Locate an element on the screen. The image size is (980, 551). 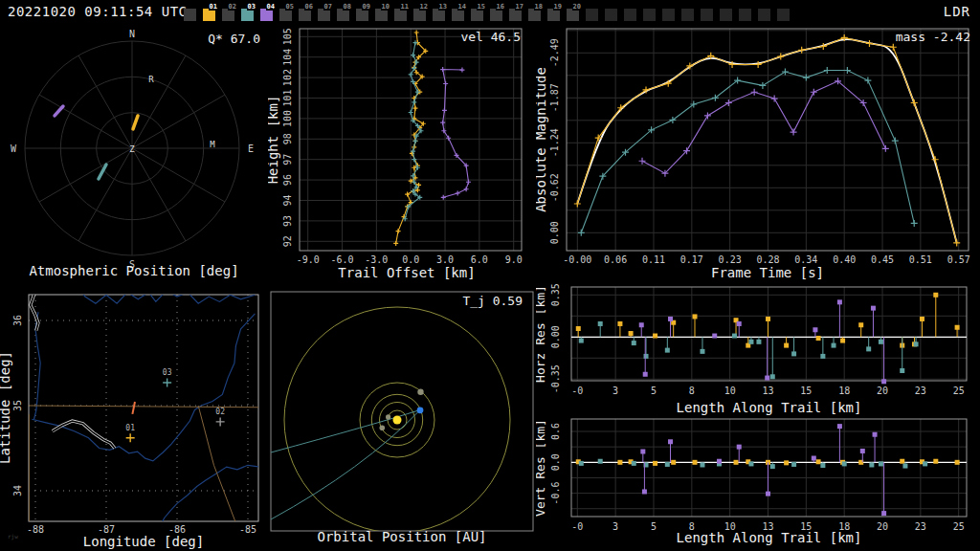
station-number: 04 is located at coordinates (271, 7).